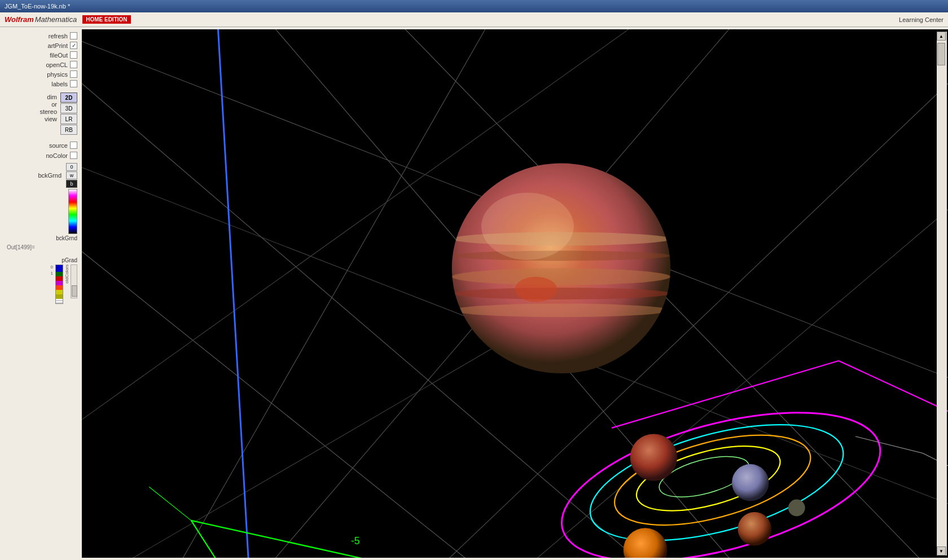 This screenshot has width=948, height=560. What do you see at coordinates (46, 97) in the screenshot?
I see `dim-label: dim` at bounding box center [46, 97].